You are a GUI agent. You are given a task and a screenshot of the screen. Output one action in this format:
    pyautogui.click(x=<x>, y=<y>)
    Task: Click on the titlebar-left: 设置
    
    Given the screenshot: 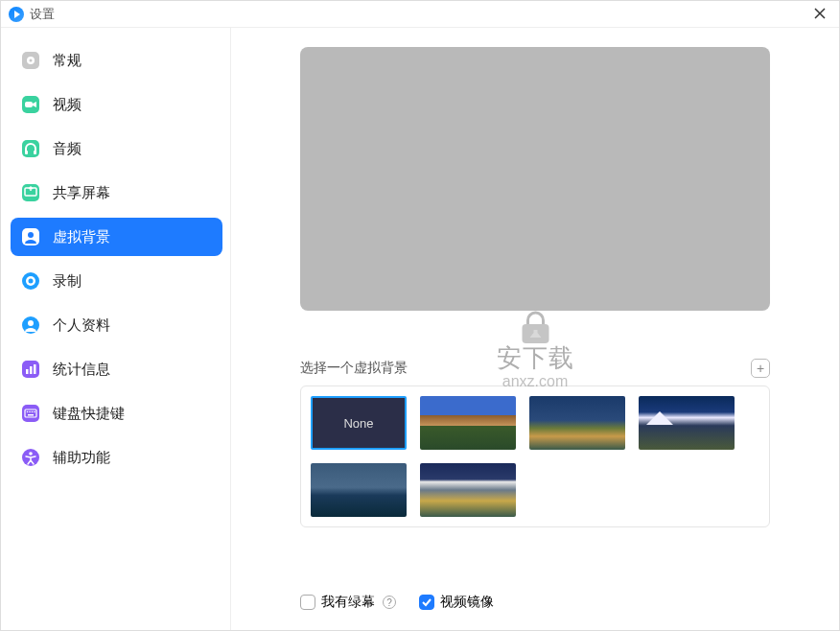 What is the action you would take?
    pyautogui.click(x=32, y=14)
    